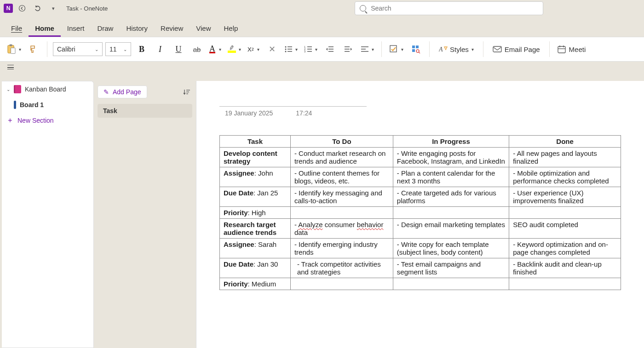 The image size is (644, 348). I want to click on notebook-icon, so click(17, 89).